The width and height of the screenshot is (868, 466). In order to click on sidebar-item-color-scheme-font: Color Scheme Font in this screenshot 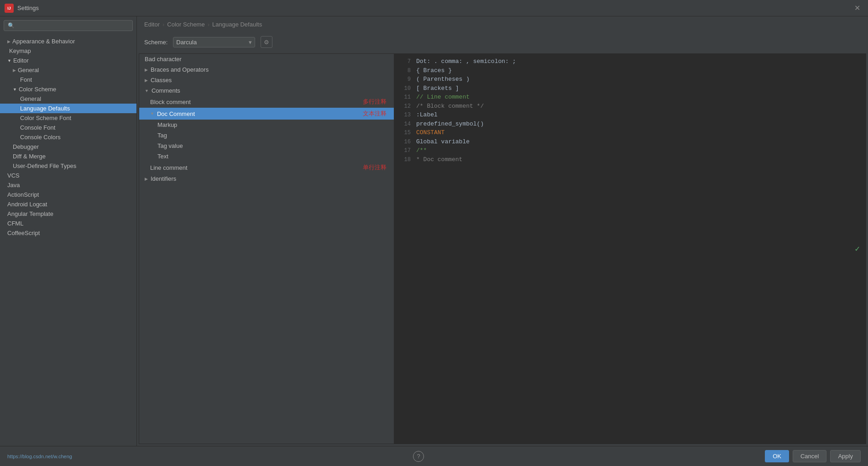, I will do `click(68, 118)`.